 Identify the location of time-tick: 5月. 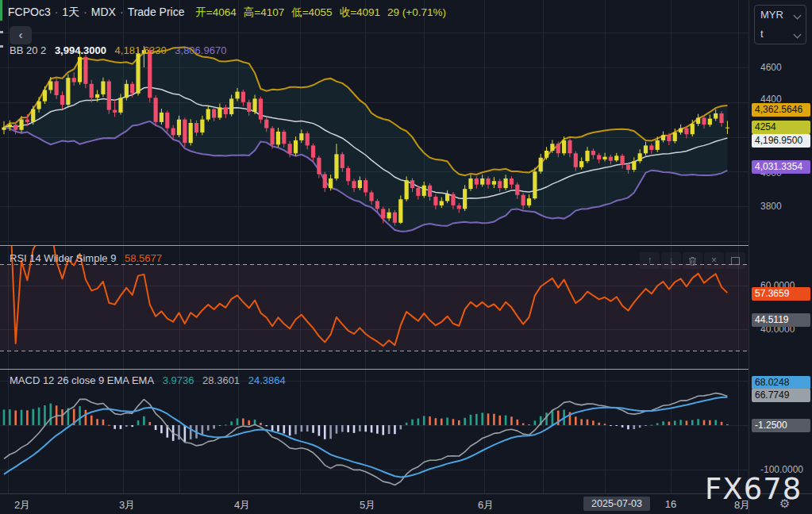
(368, 505).